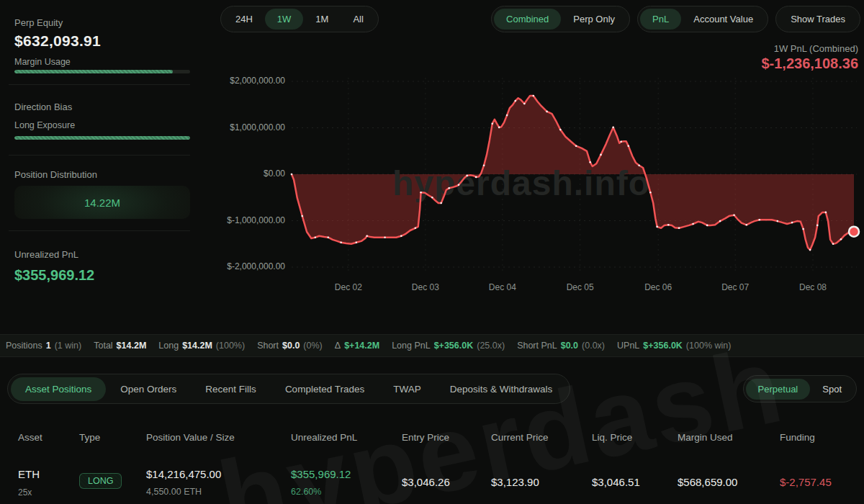 This screenshot has height=504, width=864. I want to click on col-header-type: Type, so click(89, 438).